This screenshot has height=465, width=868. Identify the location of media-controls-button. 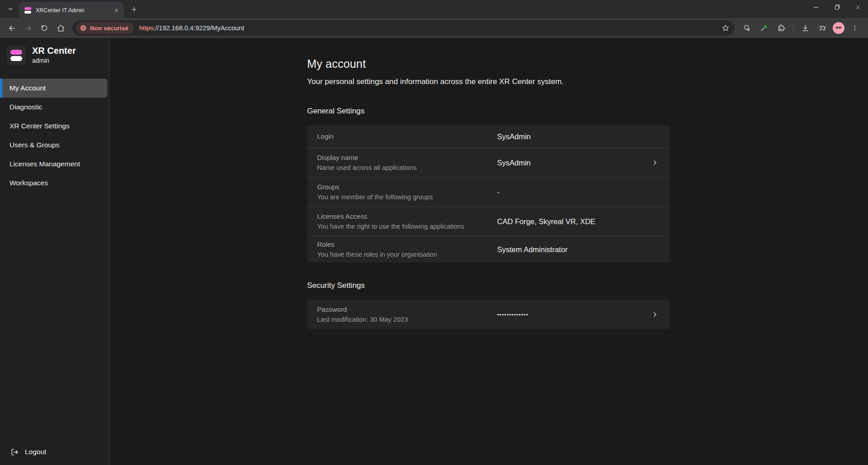
(822, 28).